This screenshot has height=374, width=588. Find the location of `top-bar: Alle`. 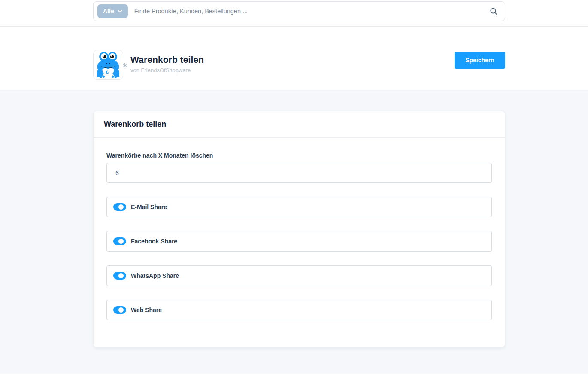

top-bar: Alle is located at coordinates (294, 13).